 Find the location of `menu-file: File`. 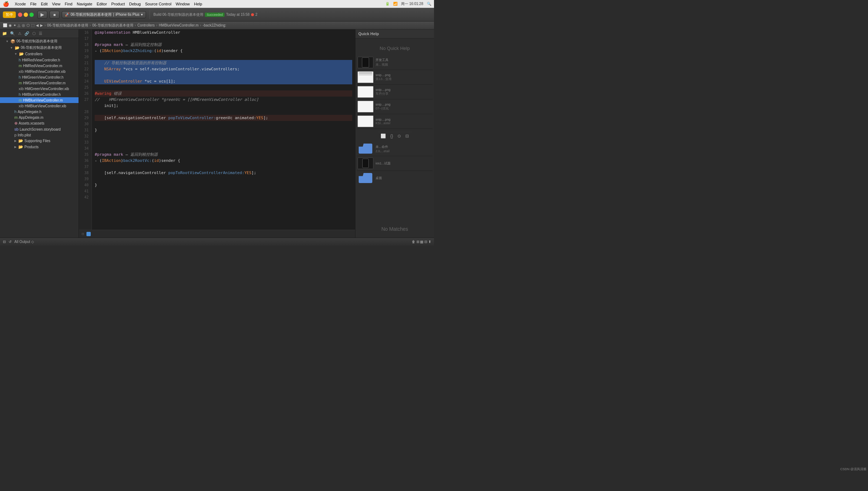

menu-file: File is located at coordinates (33, 4).